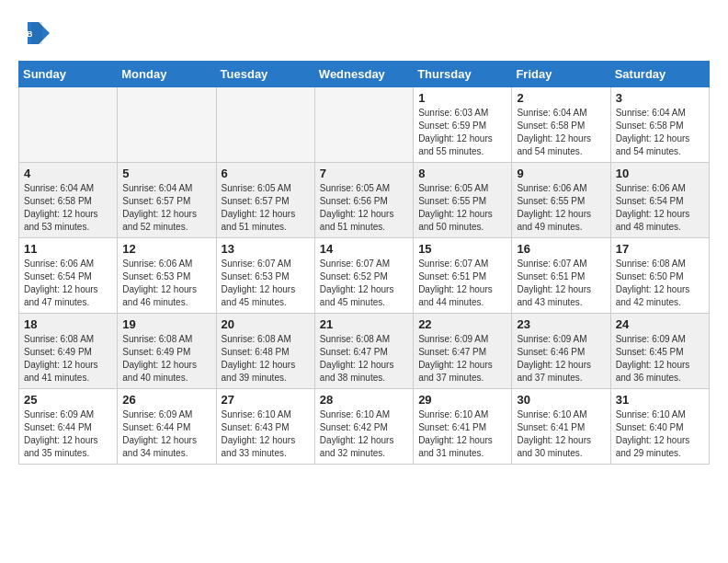  What do you see at coordinates (660, 248) in the screenshot?
I see `day-number: 17` at bounding box center [660, 248].